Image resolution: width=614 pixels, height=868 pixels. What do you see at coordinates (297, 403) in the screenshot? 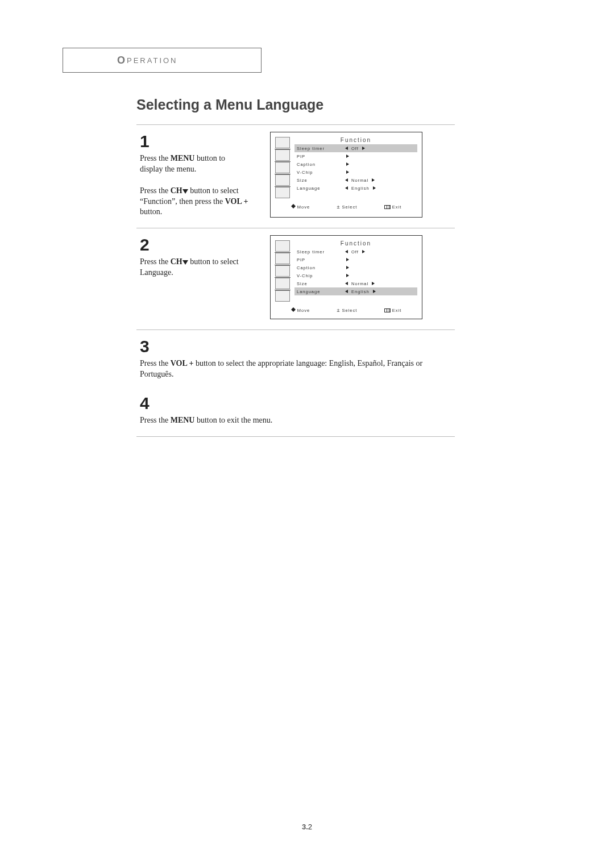
I see `step-number: 4` at bounding box center [297, 403].